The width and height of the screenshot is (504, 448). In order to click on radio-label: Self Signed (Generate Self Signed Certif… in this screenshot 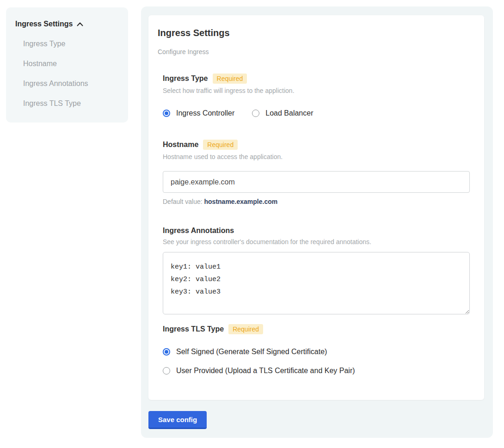, I will do `click(252, 352)`.